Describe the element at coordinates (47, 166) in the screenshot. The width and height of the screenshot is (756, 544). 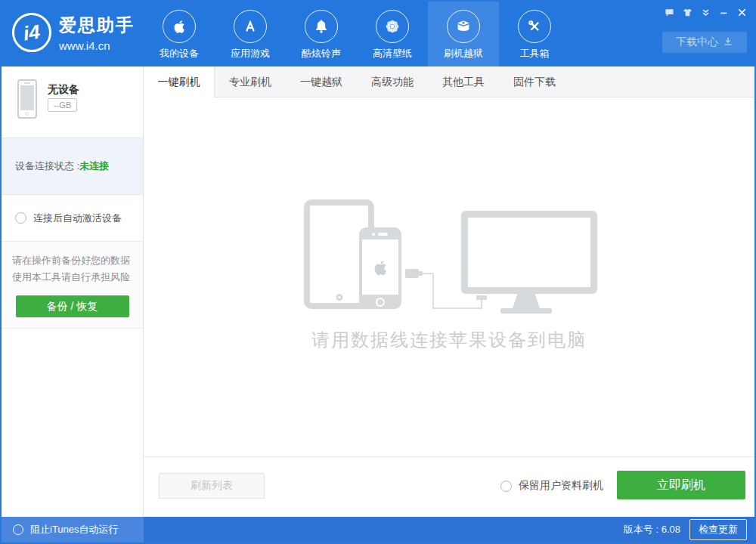
I see `connection-status-label: 设备连接状态 :` at that location.